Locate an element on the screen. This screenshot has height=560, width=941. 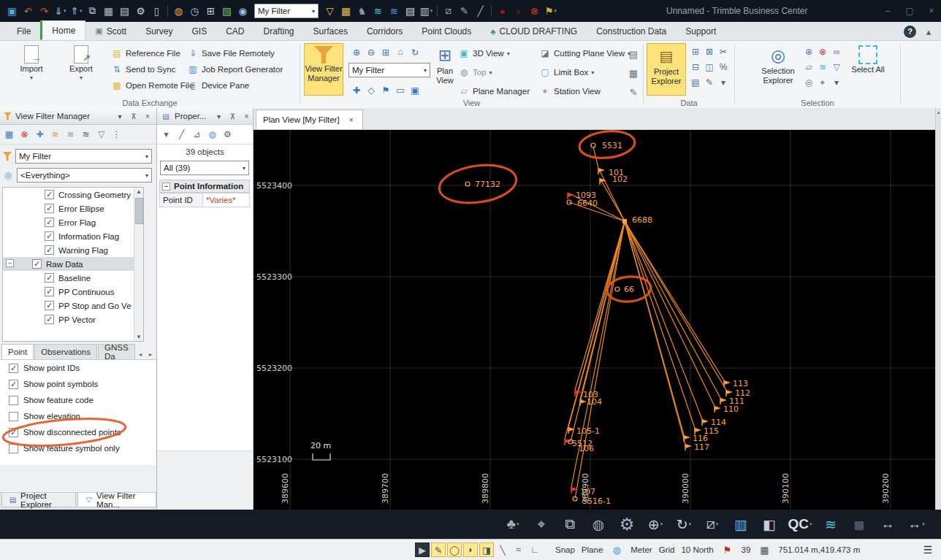
select-pointer-icon: ▾ is located at coordinates (167, 134).